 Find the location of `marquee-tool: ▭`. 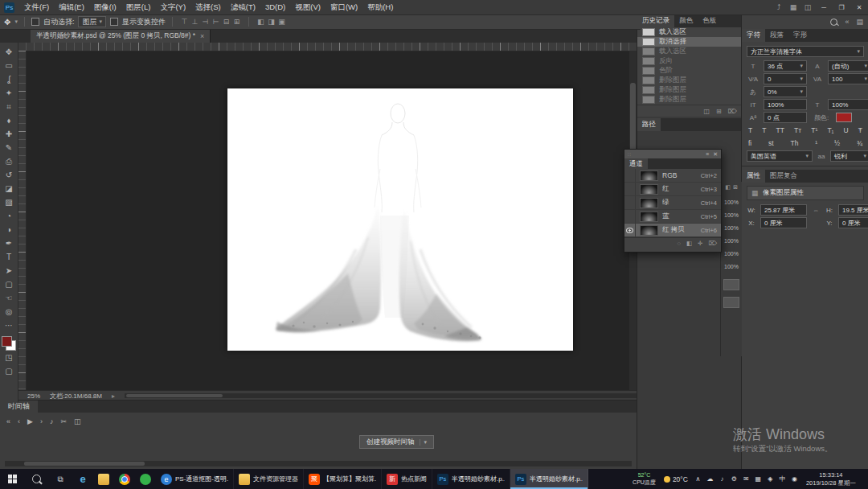

marquee-tool: ▭ is located at coordinates (9, 66).